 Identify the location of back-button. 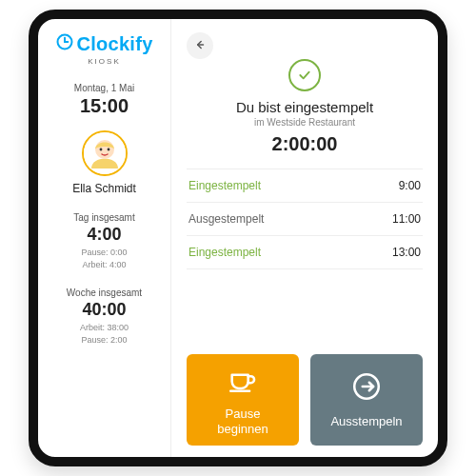
(200, 46).